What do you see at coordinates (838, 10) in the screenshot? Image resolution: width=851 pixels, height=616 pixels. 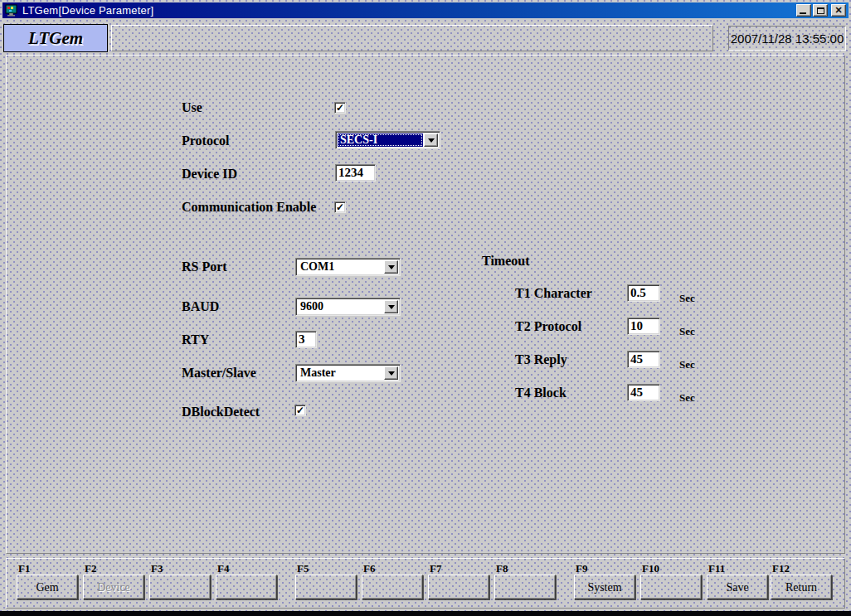 I see `close-icon: ✕` at bounding box center [838, 10].